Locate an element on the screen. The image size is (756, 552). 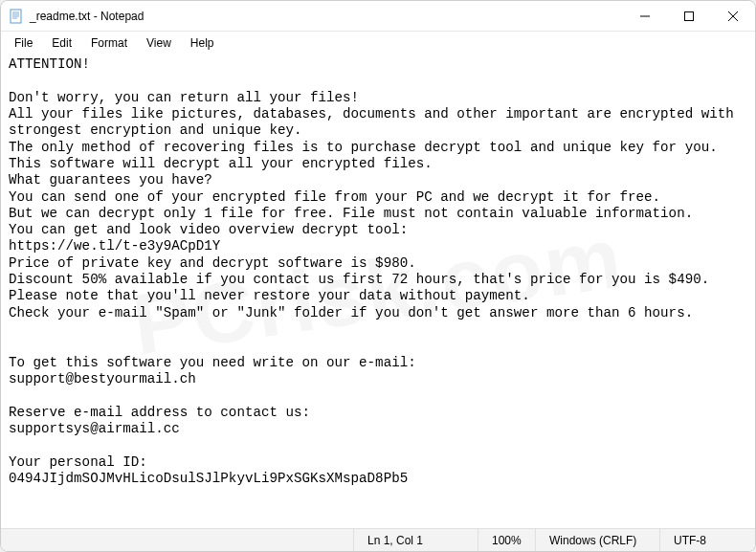
menu-format: Format is located at coordinates (109, 43).